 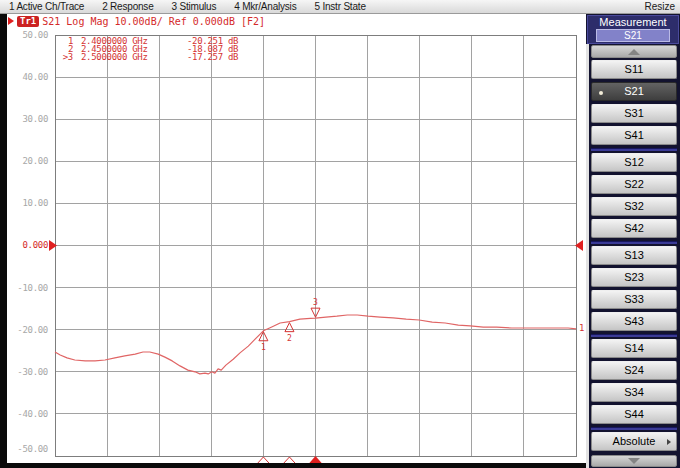 I want to click on button-s21-label: S21, so click(x=634, y=91).